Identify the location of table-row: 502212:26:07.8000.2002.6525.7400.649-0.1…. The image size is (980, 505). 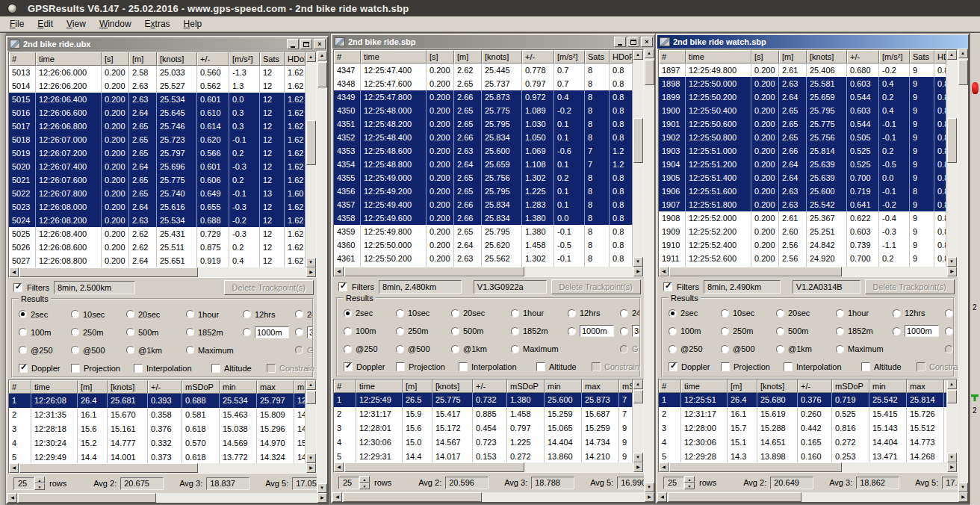
(157, 193).